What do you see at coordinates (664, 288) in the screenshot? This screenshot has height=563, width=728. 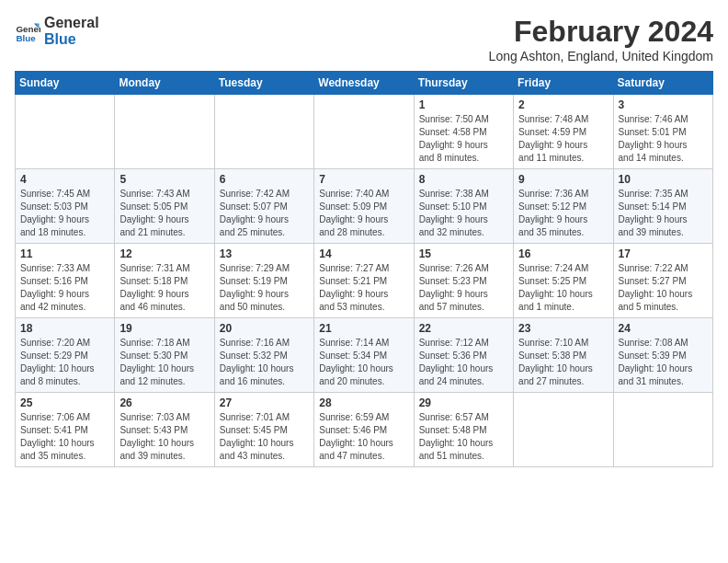 I see `day-info: Sunrise: 7:22 AM Sunset: 5:27 PM Dayligh…` at bounding box center [664, 288].